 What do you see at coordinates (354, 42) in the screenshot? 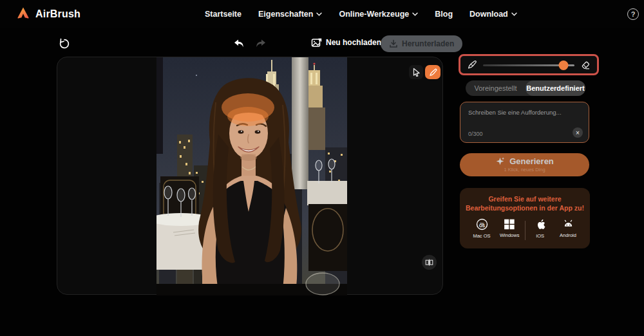
I see `reupload-label: Neu hochladen` at bounding box center [354, 42].